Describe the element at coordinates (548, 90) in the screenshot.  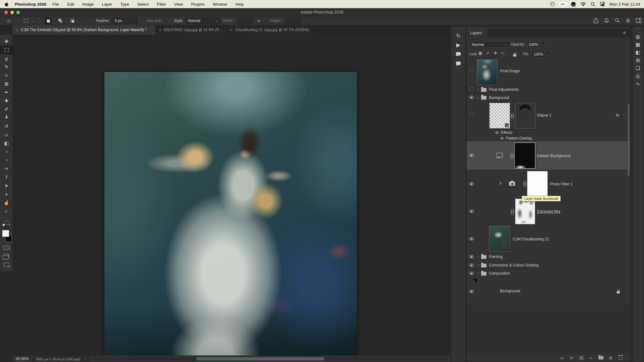
I see `layer-row-final-adjustments: › Final Adjustments` at that location.